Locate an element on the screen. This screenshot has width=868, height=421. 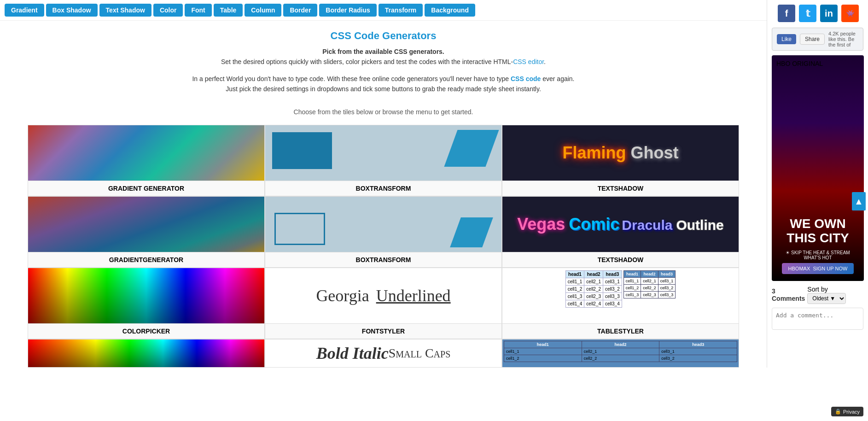
nav-btn-color: Color is located at coordinates (169, 10).